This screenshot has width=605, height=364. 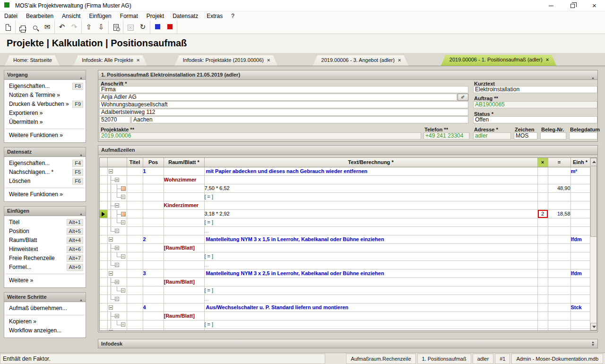 What do you see at coordinates (45, 86) in the screenshot?
I see `sidebar-item-eigenschaften: Eigenschaften...F8` at bounding box center [45, 86].